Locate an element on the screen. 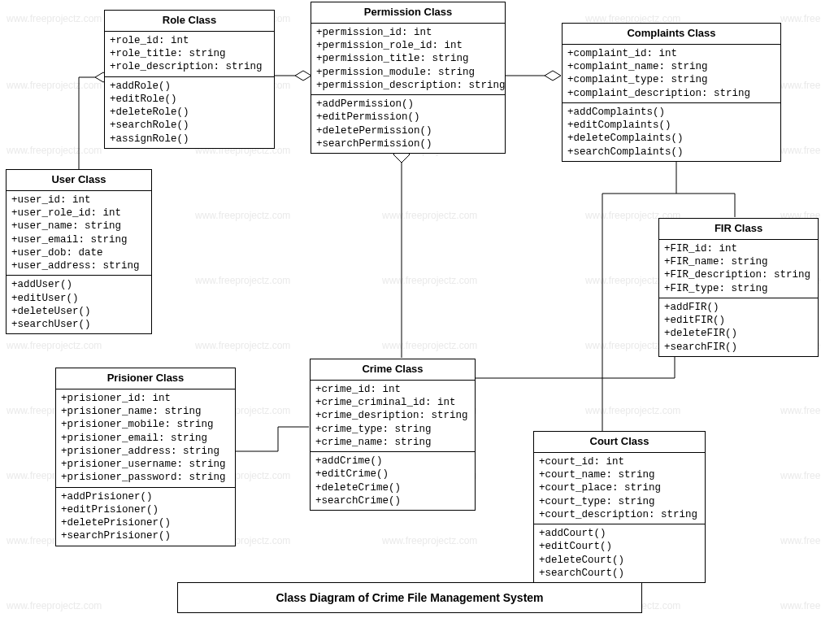  class-row: +prisioner_email: string is located at coordinates (146, 438).